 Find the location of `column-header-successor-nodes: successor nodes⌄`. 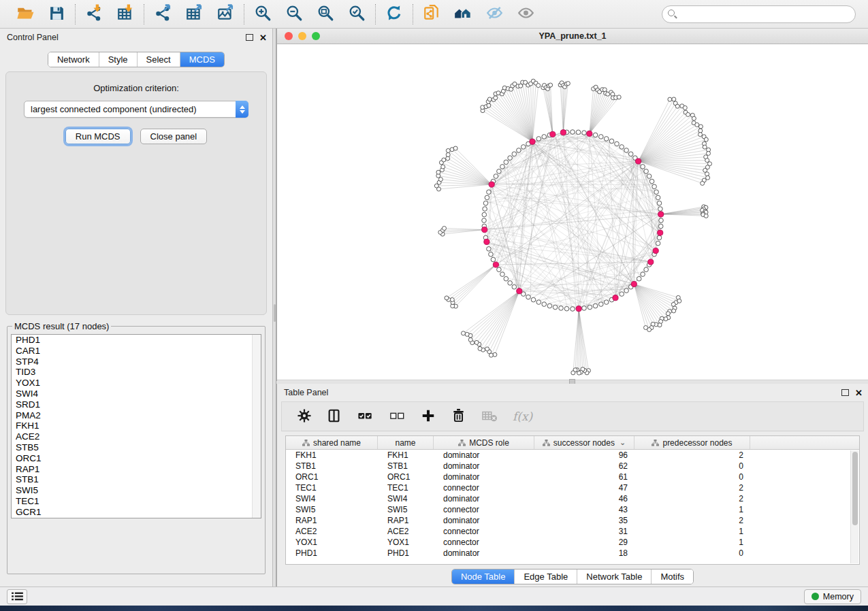

column-header-successor-nodes: successor nodes⌄ is located at coordinates (584, 442).